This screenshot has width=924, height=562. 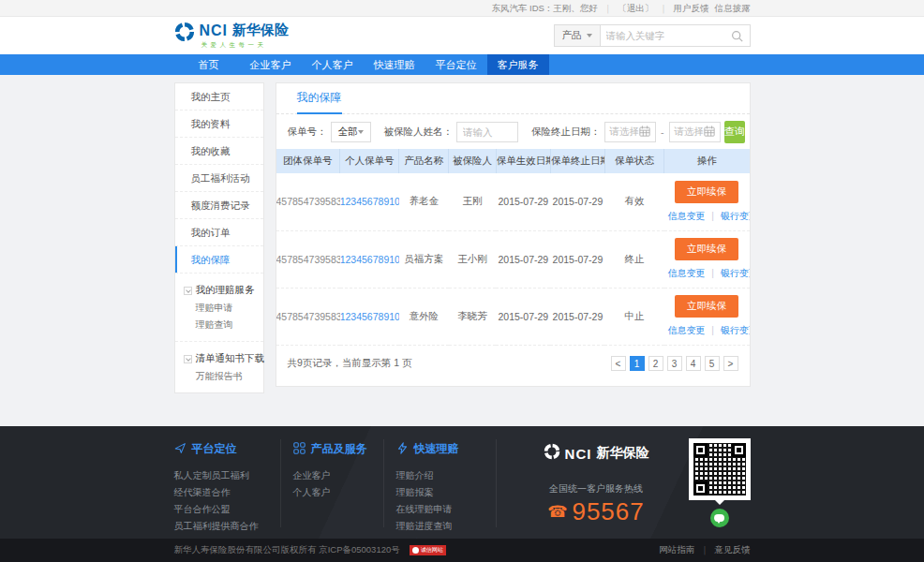 I want to click on footer-link: 理赔进度查询, so click(x=427, y=526).